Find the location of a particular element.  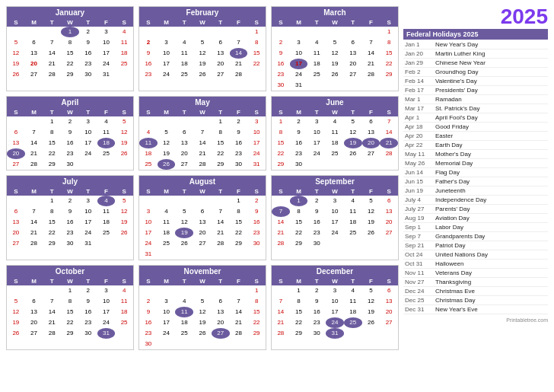

month-header: September is located at coordinates (335, 181).